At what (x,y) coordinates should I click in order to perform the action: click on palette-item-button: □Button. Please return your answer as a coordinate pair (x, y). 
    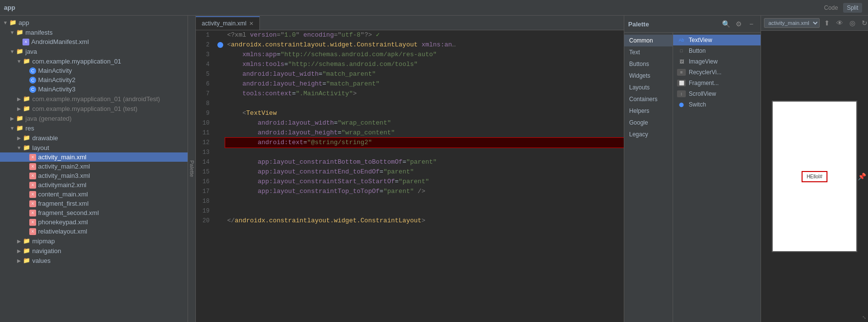
    Looking at the image, I should click on (717, 51).